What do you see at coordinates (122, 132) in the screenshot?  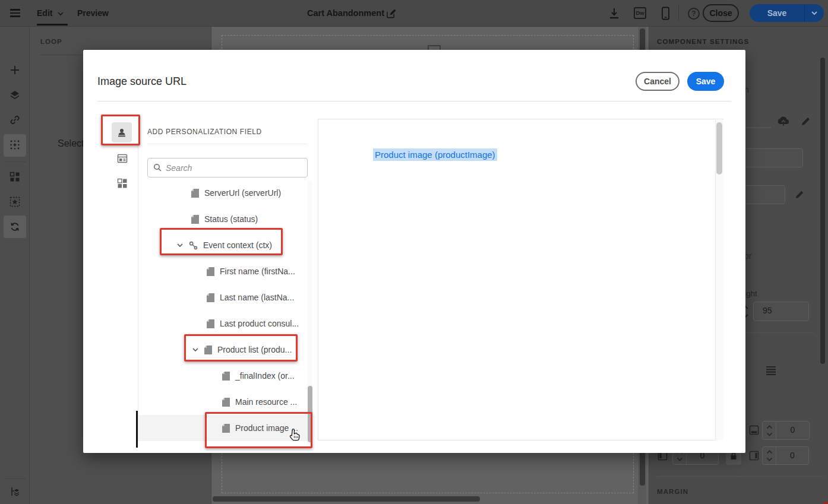 I see `tab-profile-fields` at bounding box center [122, 132].